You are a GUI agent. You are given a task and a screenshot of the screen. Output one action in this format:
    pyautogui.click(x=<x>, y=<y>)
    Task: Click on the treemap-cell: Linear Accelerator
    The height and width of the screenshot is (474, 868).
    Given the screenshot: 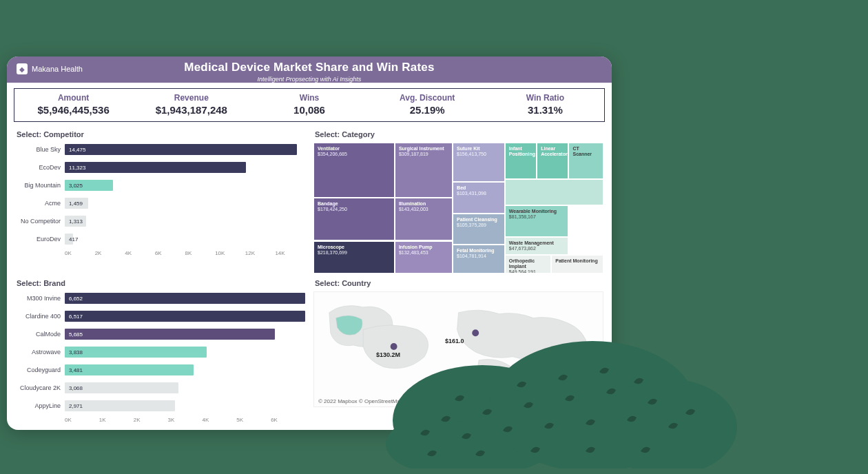 What is the action you would take?
    pyautogui.click(x=552, y=161)
    